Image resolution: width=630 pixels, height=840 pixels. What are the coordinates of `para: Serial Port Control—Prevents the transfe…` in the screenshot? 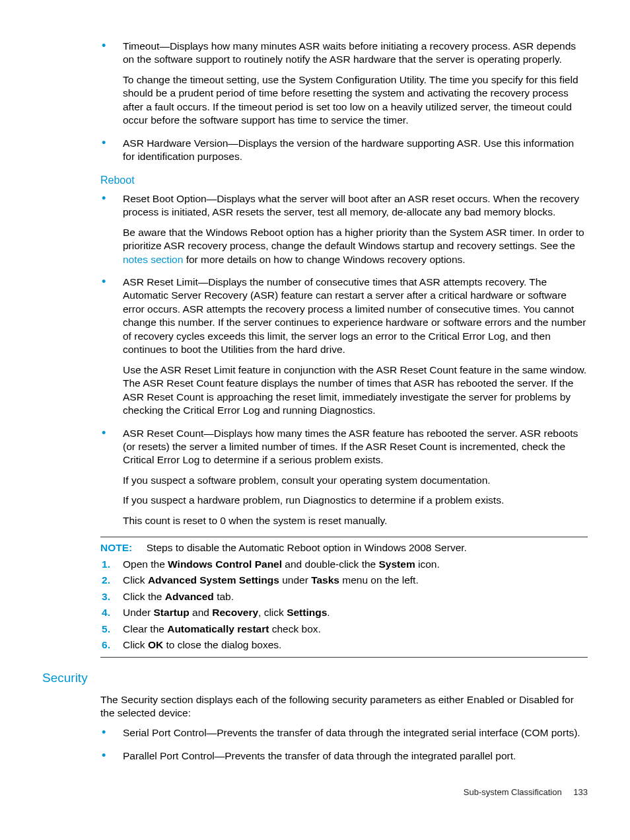 It's located at (351, 732).